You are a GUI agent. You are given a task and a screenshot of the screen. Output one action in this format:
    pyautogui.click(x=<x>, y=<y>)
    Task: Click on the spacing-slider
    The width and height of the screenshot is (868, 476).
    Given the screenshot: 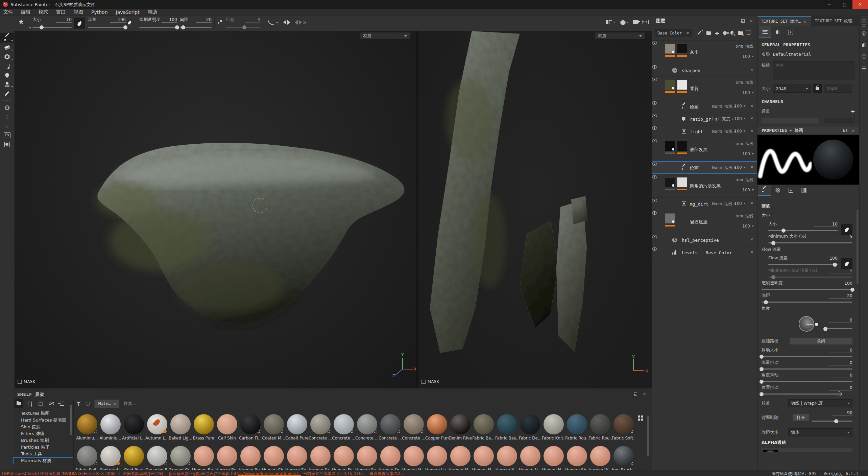 What is the action you would take?
    pyautogui.click(x=196, y=27)
    